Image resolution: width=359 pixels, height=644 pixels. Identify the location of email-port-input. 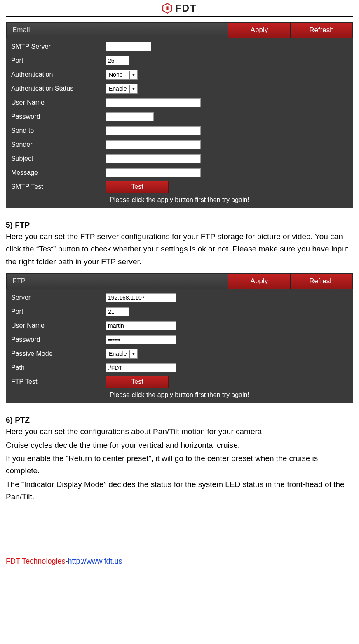
(117, 61).